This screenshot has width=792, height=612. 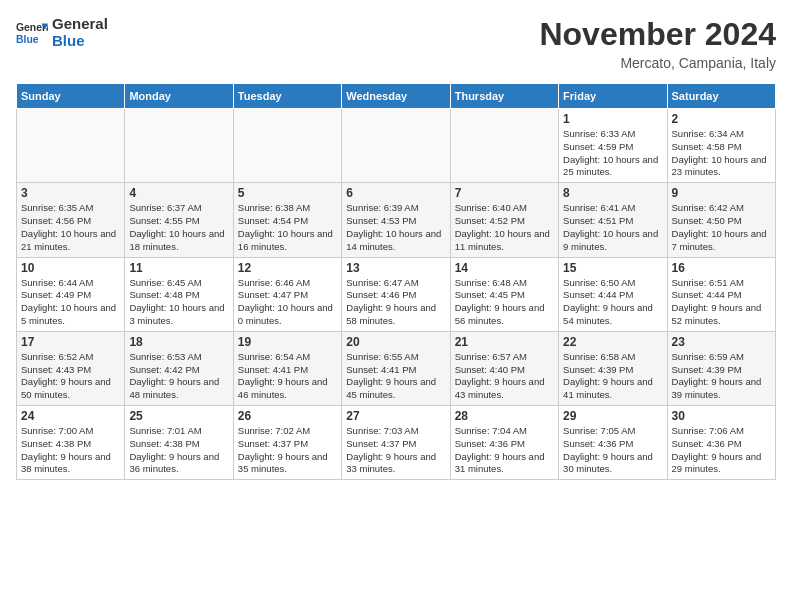 What do you see at coordinates (179, 443) in the screenshot?
I see `calendar-cell: 25Sunrise: 7:01 AM Sunset: 4:38 PM Dayli…` at bounding box center [179, 443].